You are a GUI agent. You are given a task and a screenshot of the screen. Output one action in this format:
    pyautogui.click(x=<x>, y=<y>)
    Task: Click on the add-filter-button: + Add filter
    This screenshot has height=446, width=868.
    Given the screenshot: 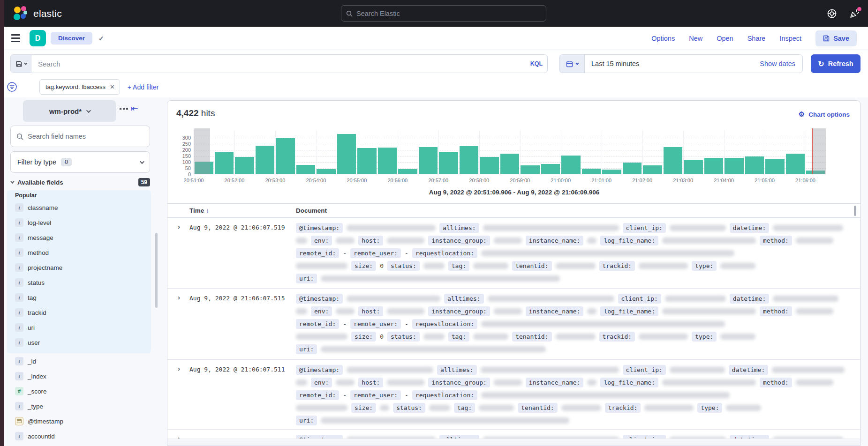 What is the action you would take?
    pyautogui.click(x=143, y=87)
    